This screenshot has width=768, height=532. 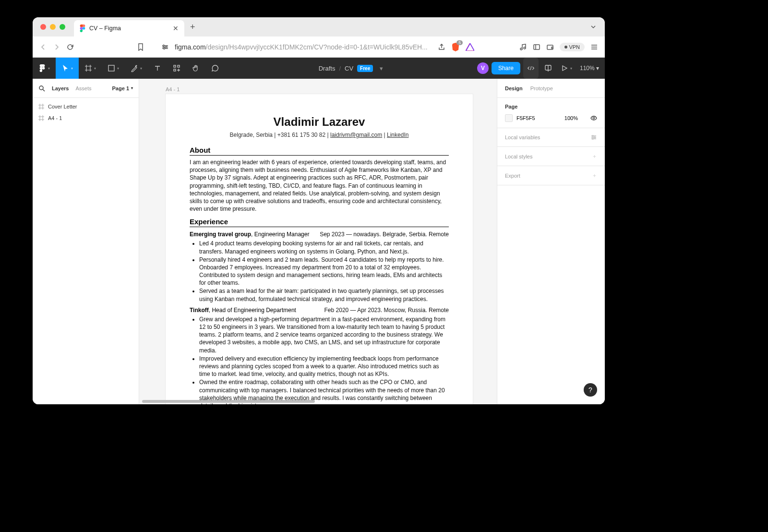 What do you see at coordinates (90, 68) in the screenshot?
I see `frame-tool: ▾` at bounding box center [90, 68].